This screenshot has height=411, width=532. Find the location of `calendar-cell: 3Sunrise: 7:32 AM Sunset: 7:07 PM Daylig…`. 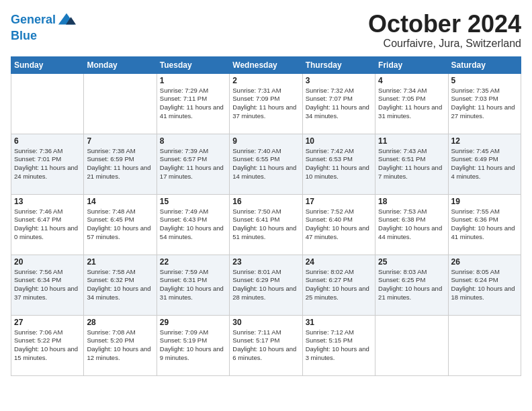

calendar-cell: 3Sunrise: 7:32 AM Sunset: 7:07 PM Daylig… is located at coordinates (339, 103).